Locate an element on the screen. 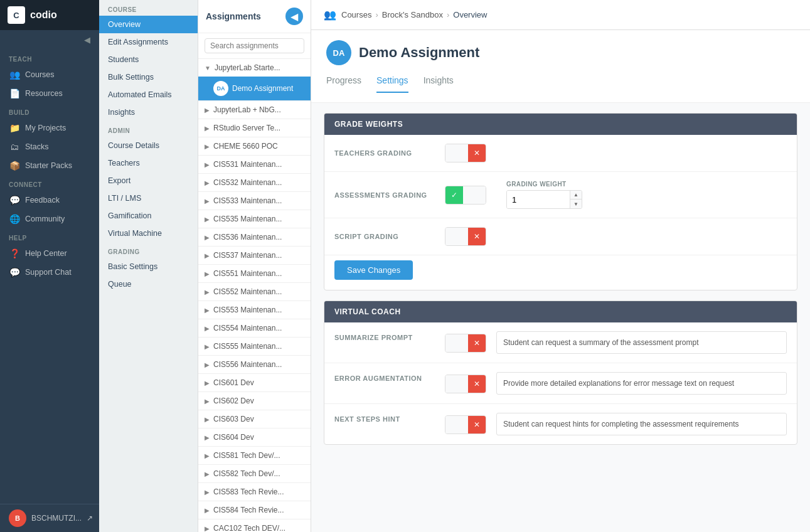 The image size is (810, 532). collapse-button: ◀ is located at coordinates (50, 40).